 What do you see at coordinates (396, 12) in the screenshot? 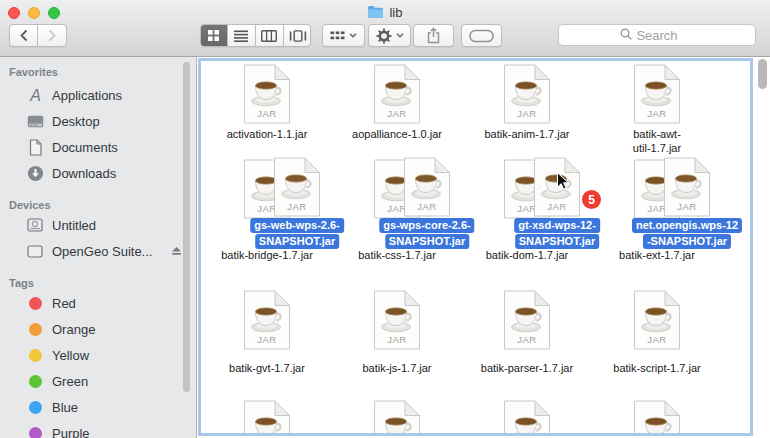
I see `window-title: lib` at bounding box center [396, 12].